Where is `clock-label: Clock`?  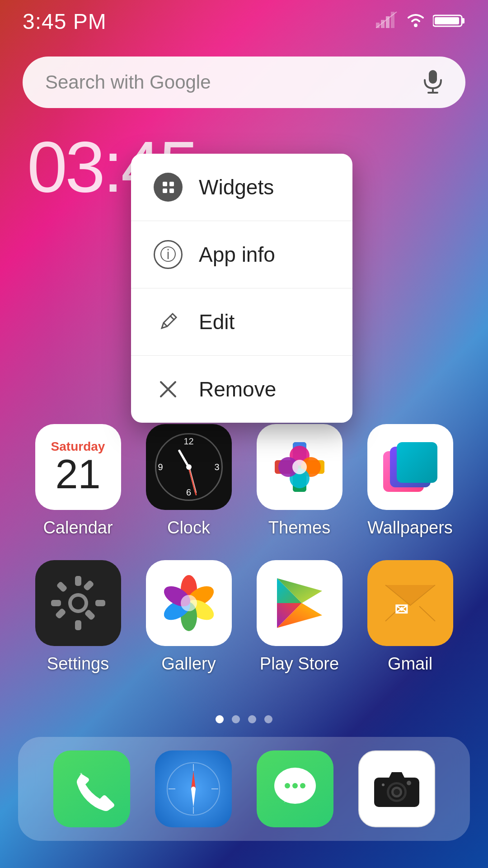
clock-label: Clock is located at coordinates (189, 528).